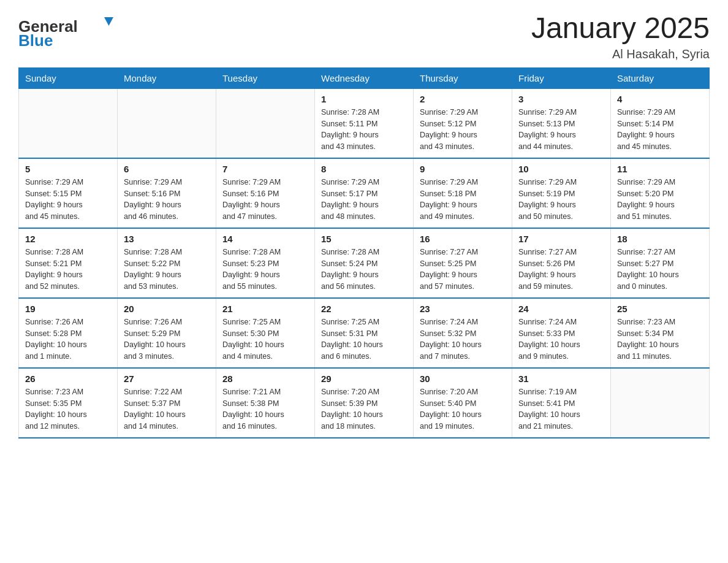  What do you see at coordinates (265, 309) in the screenshot?
I see `day-number: 21` at bounding box center [265, 309].